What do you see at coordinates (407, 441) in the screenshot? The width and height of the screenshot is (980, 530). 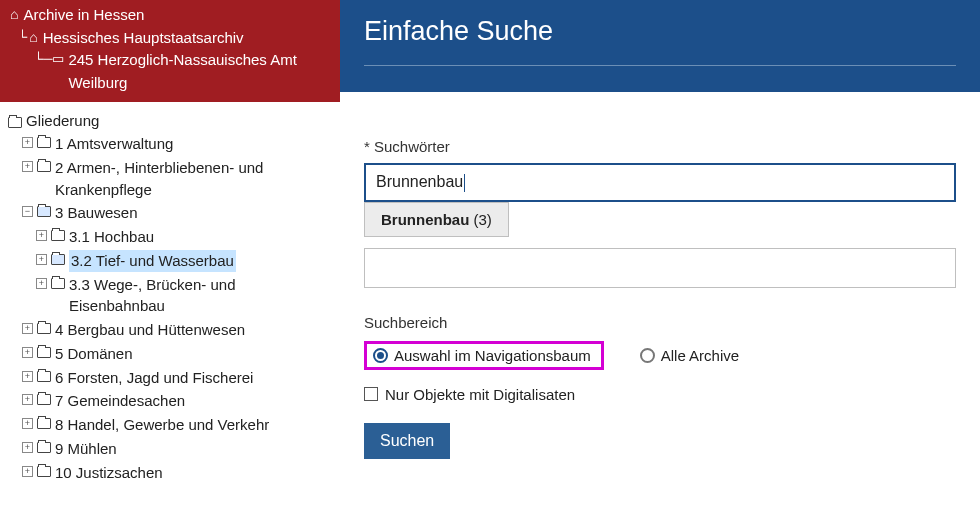 I see `search-button: Suchen` at bounding box center [407, 441].